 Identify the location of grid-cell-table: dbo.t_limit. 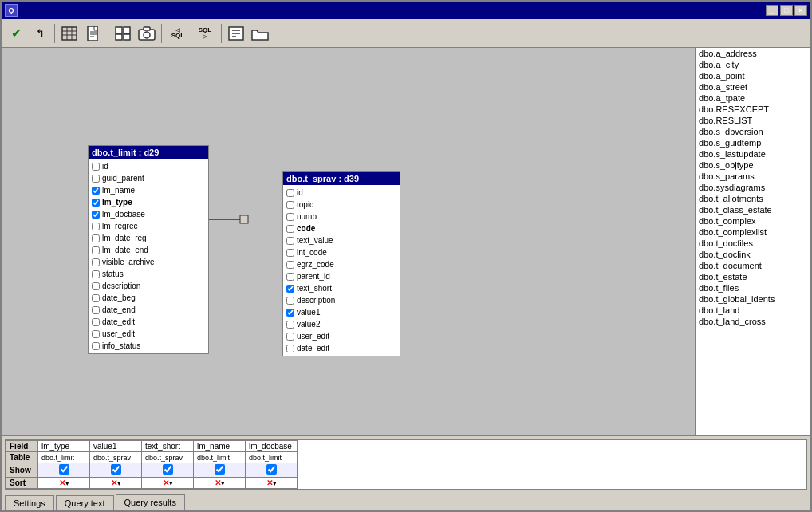
(220, 458).